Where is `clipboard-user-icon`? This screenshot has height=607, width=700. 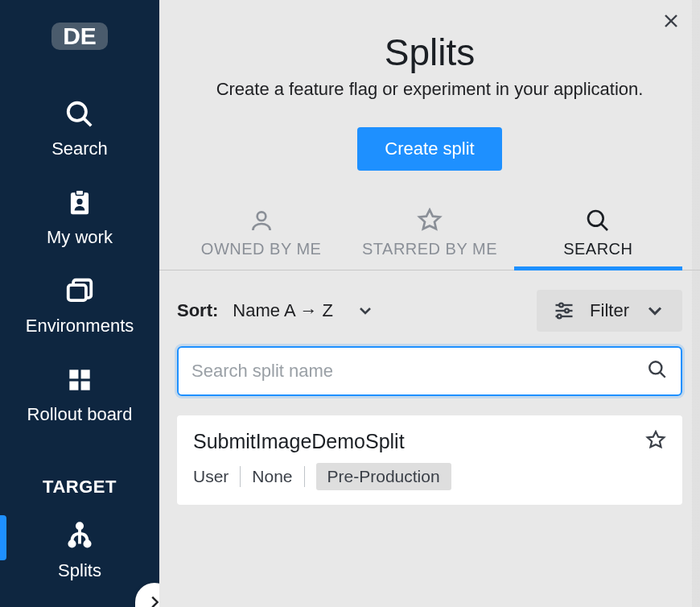 clipboard-user-icon is located at coordinates (80, 203).